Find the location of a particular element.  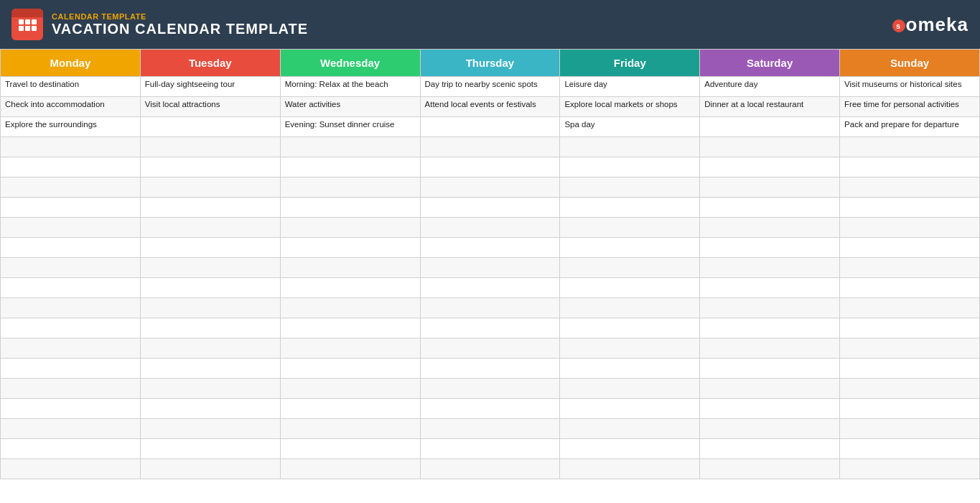

cell-r14-c2 is located at coordinates (350, 369).